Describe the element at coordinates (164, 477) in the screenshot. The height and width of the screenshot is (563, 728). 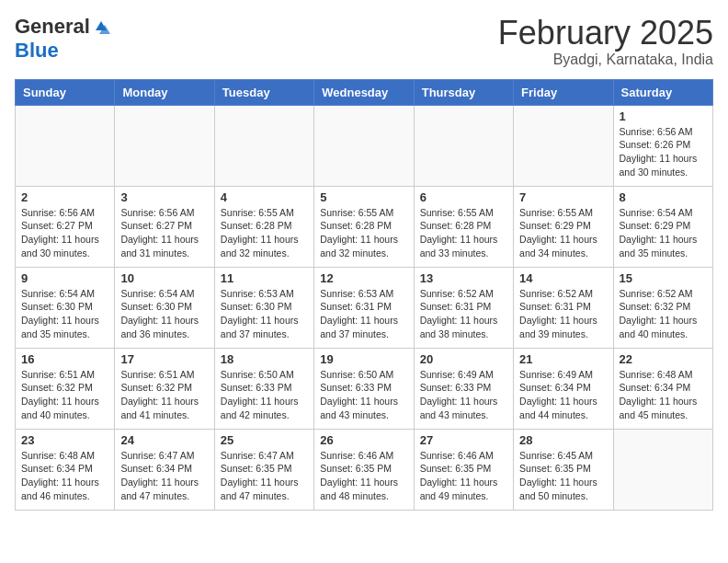
I see `day-info: Sunrise: 6:47 AM Sunset: 6:34 PM Dayligh…` at that location.